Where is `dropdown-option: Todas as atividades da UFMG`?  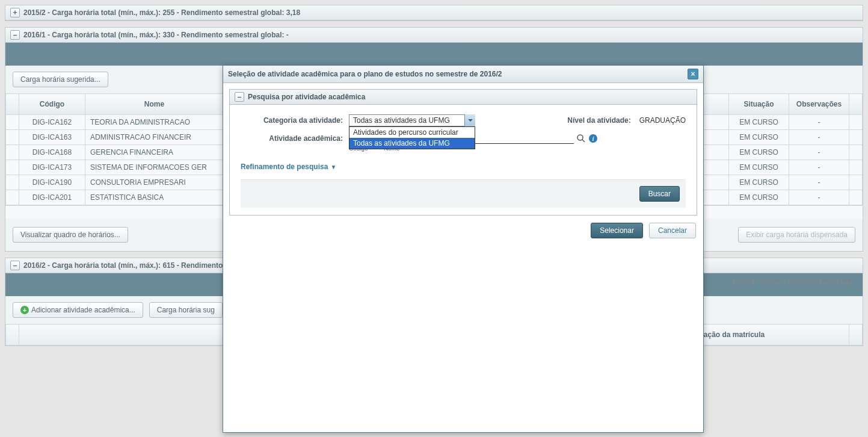
dropdown-option: Todas as atividades da UFMG is located at coordinates (412, 143).